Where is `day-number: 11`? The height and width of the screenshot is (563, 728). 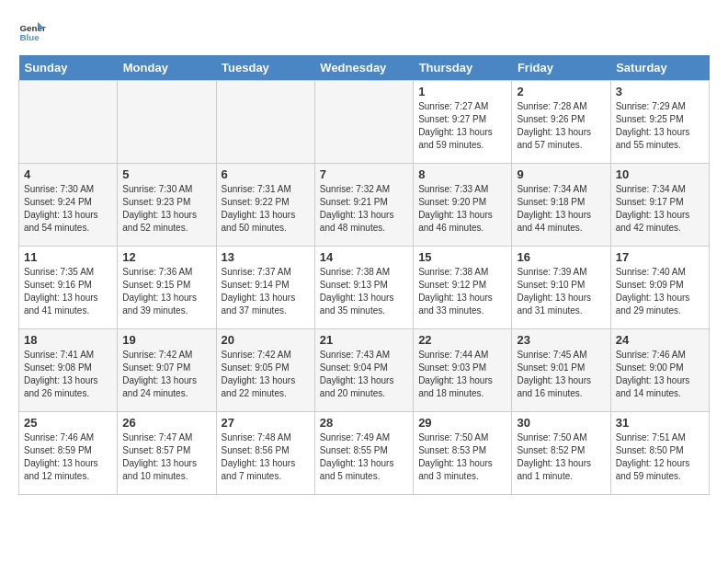 day-number: 11 is located at coordinates (68, 258).